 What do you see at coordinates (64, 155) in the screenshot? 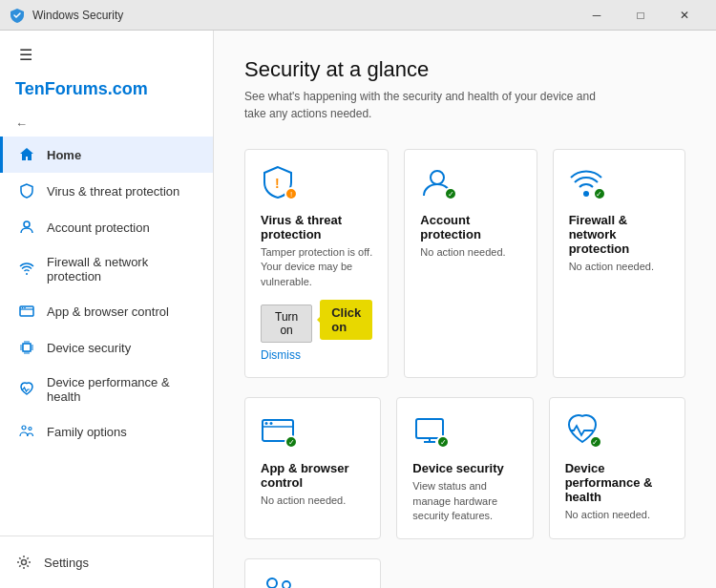
I see `sidebar-item-home-label: Home` at bounding box center [64, 155].